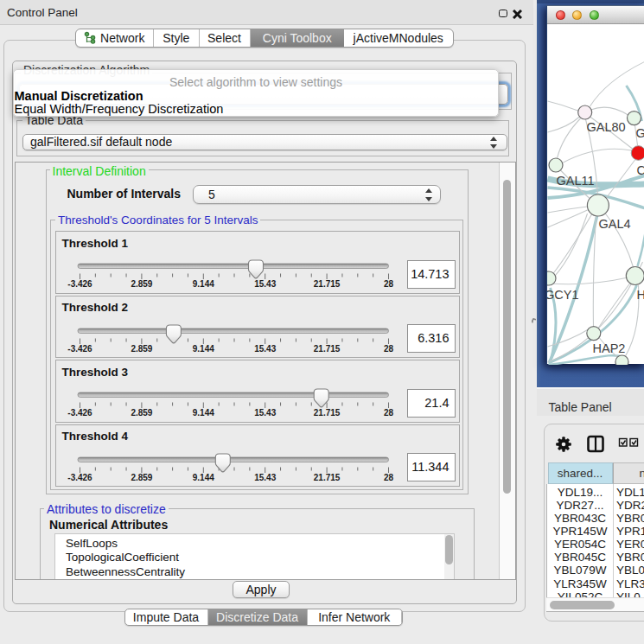 Image resolution: width=644 pixels, height=644 pixels. I want to click on svg-text: GAL4, so click(614, 224).